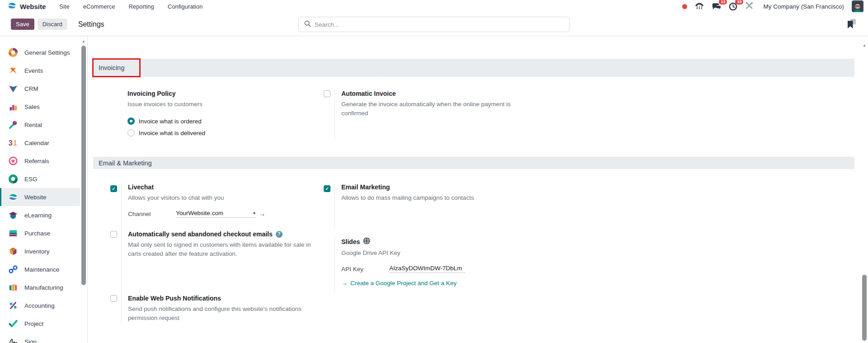  Describe the element at coordinates (13, 215) in the screenshot. I see `elearning-icon` at that location.